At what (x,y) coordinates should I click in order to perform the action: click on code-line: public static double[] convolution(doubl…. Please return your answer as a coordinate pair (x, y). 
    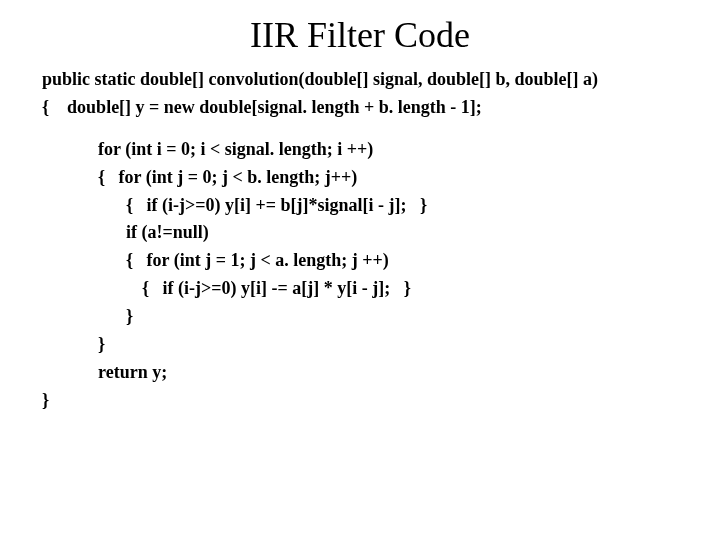
    Looking at the image, I should click on (360, 80).